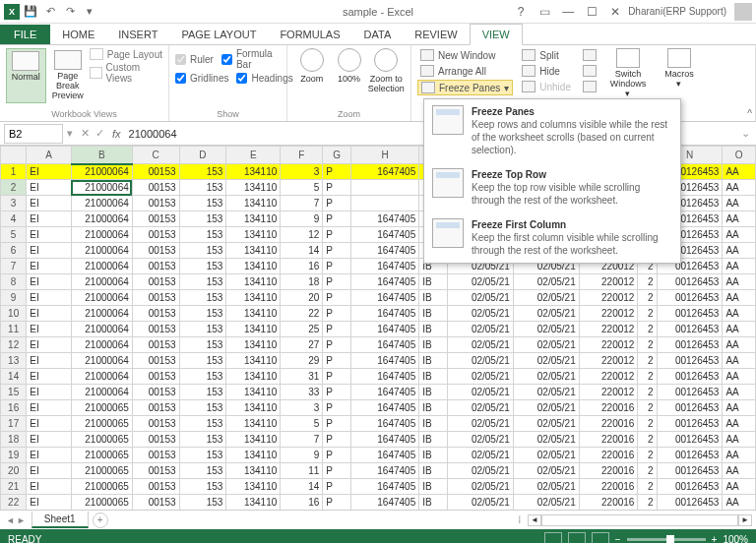  What do you see at coordinates (546, 55) in the screenshot?
I see `split-button: Split` at bounding box center [546, 55].